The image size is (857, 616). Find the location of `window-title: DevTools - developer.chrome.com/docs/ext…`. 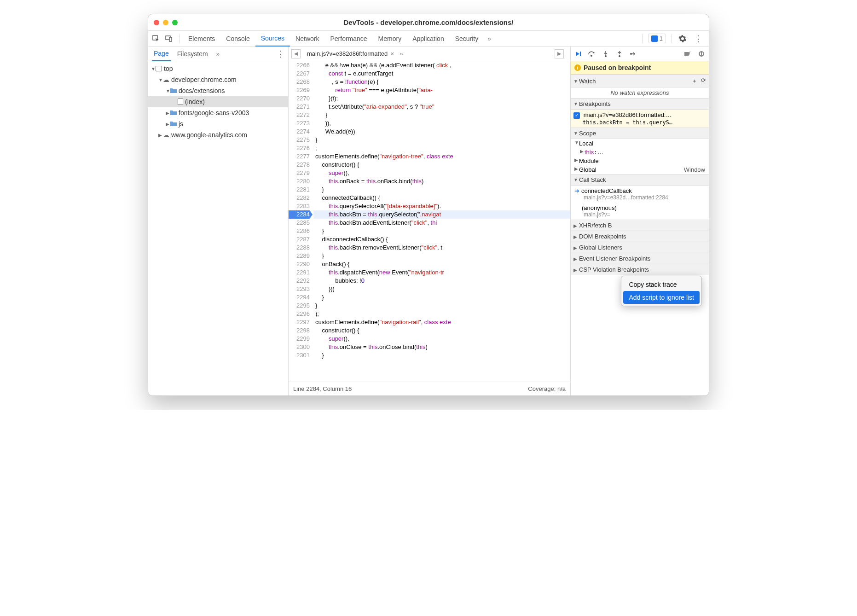

window-title: DevTools - developer.chrome.com/docs/ext… is located at coordinates (428, 22).